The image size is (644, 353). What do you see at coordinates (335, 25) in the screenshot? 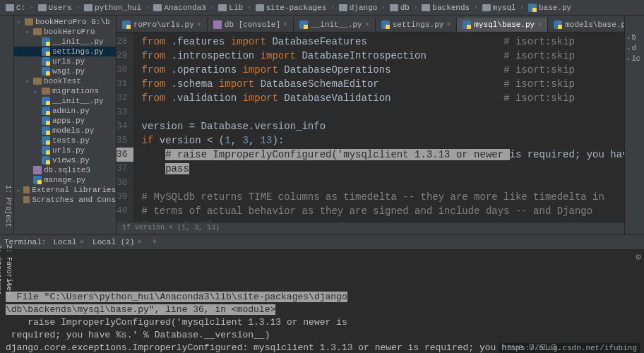
I see `editor-tab: __init__.py×` at bounding box center [335, 25].